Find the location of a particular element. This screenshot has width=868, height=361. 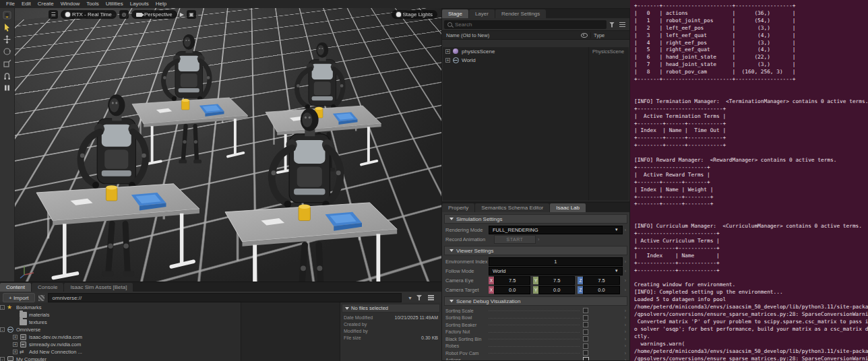

stage-tab: Layer is located at coordinates (482, 13).